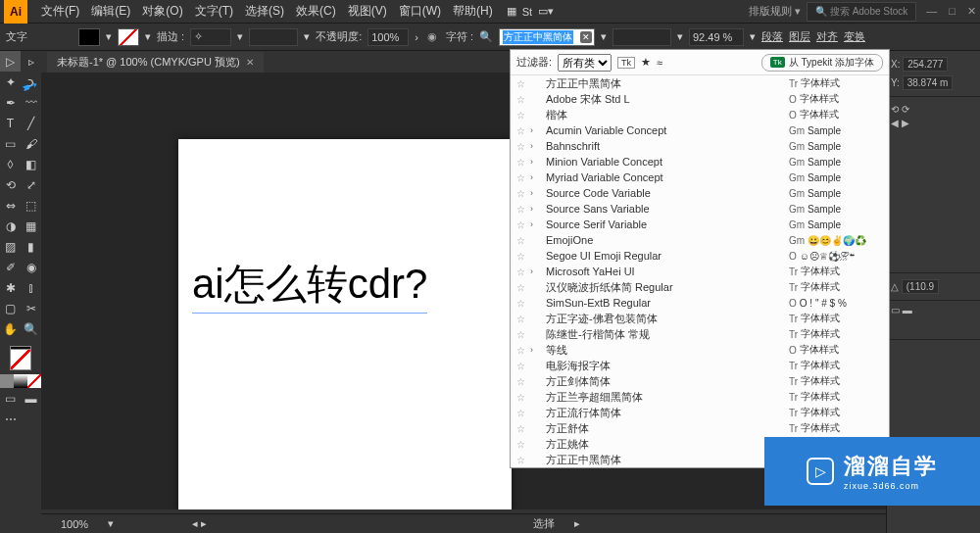 Image resolution: width=980 pixels, height=533 pixels. What do you see at coordinates (31, 61) in the screenshot?
I see `direct-selection-tool: ▹` at bounding box center [31, 61].